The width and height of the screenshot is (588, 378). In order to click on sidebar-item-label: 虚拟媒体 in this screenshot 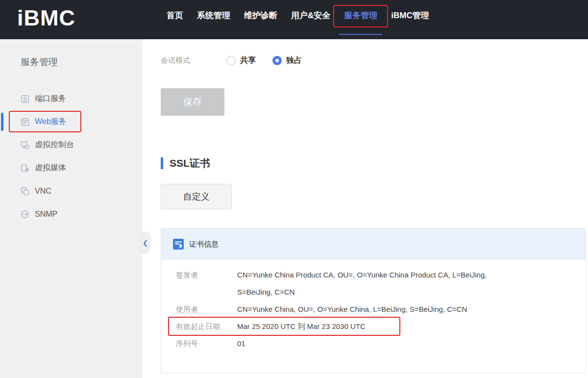, I will do `click(50, 168)`.